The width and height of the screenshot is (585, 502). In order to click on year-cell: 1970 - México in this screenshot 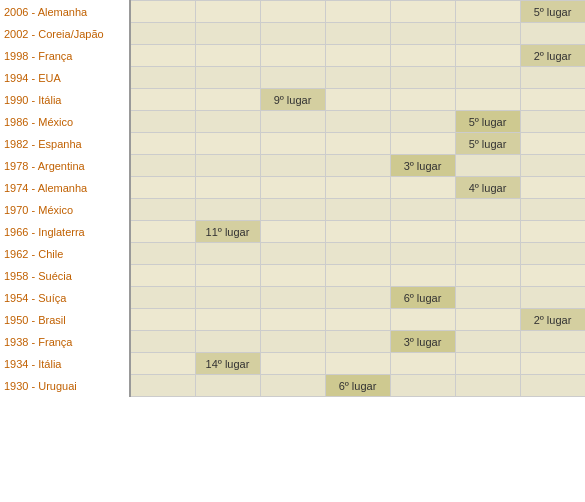, I will do `click(65, 210)`.